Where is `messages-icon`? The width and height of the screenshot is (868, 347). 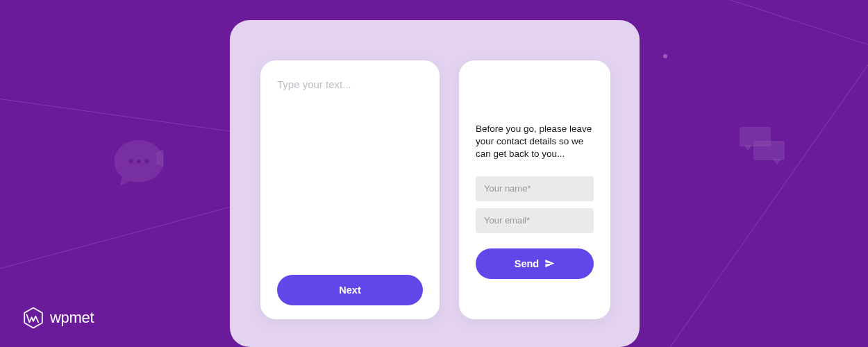 messages-icon is located at coordinates (764, 148).